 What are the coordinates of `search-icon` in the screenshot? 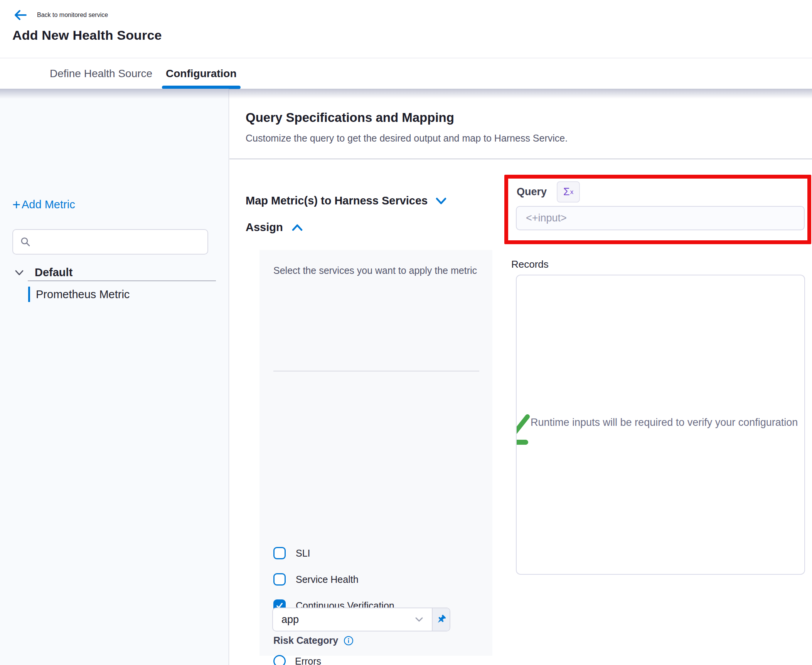 It's located at (25, 242).